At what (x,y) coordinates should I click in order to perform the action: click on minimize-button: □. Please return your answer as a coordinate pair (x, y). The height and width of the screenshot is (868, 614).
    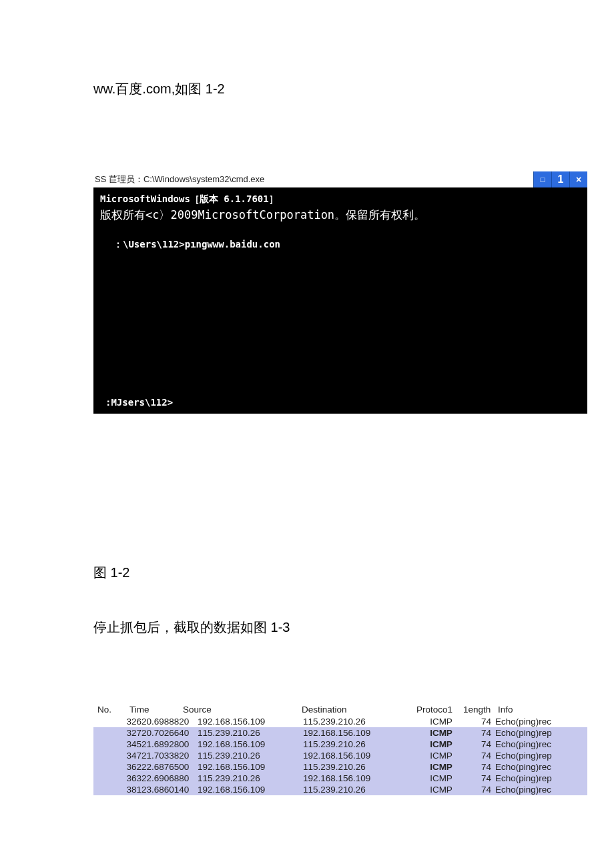
    Looking at the image, I should click on (542, 179).